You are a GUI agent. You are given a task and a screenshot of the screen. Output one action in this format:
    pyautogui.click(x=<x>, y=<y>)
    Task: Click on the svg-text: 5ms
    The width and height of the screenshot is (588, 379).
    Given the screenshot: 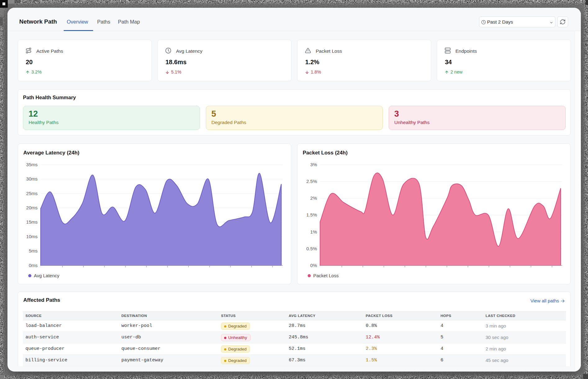 What is the action you would take?
    pyautogui.click(x=33, y=251)
    